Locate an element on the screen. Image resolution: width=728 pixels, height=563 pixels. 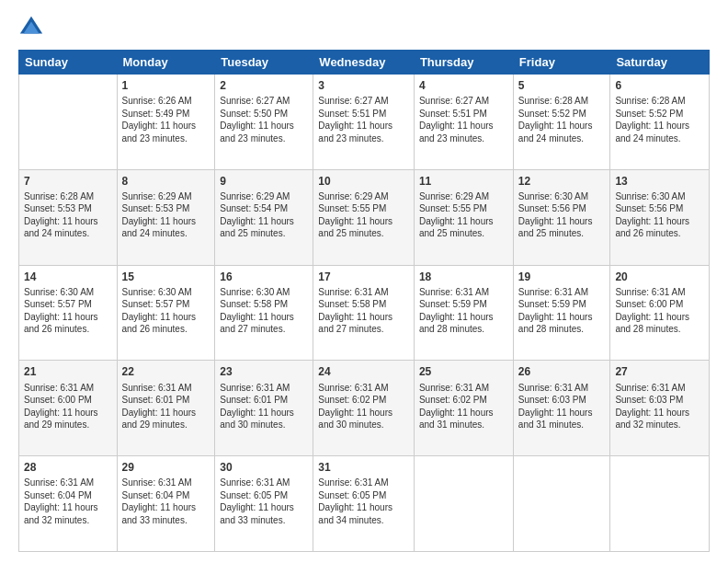
day-number: 12 is located at coordinates (563, 181).